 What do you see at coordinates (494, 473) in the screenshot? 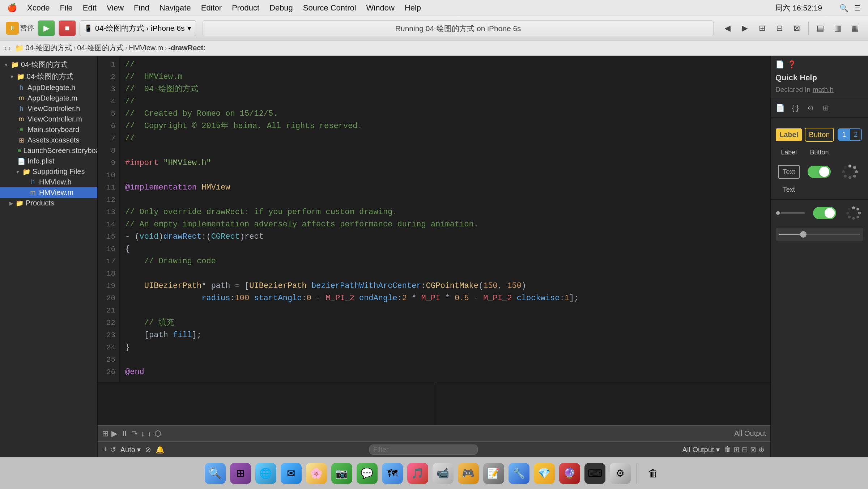
I see `dock-app3: 📝` at bounding box center [494, 473].